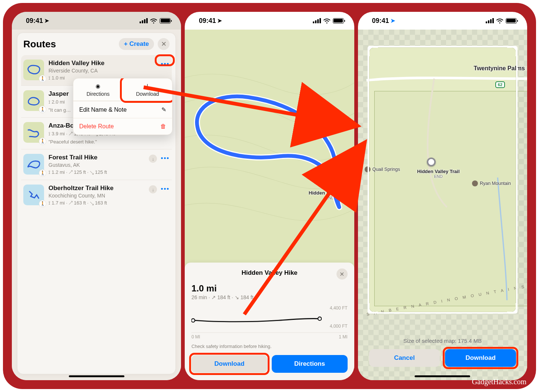  Describe the element at coordinates (270, 288) in the screenshot. I see `route-distance: 1.0 mi` at that location.